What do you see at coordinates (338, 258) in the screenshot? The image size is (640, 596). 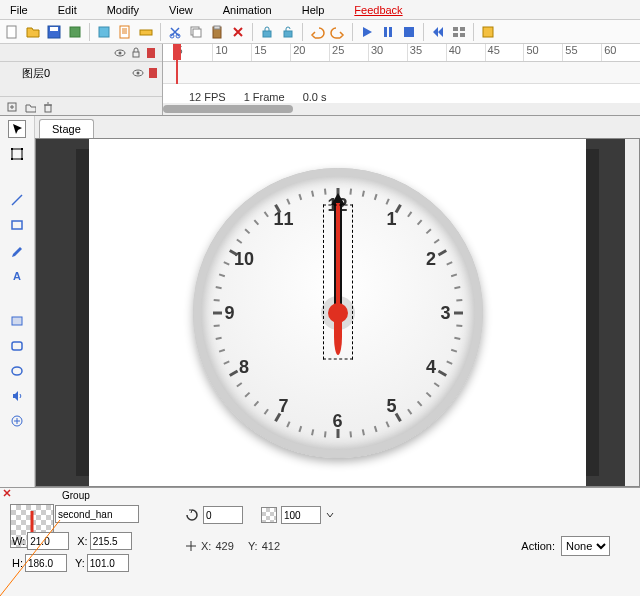 I see `second-hand` at bounding box center [338, 258].